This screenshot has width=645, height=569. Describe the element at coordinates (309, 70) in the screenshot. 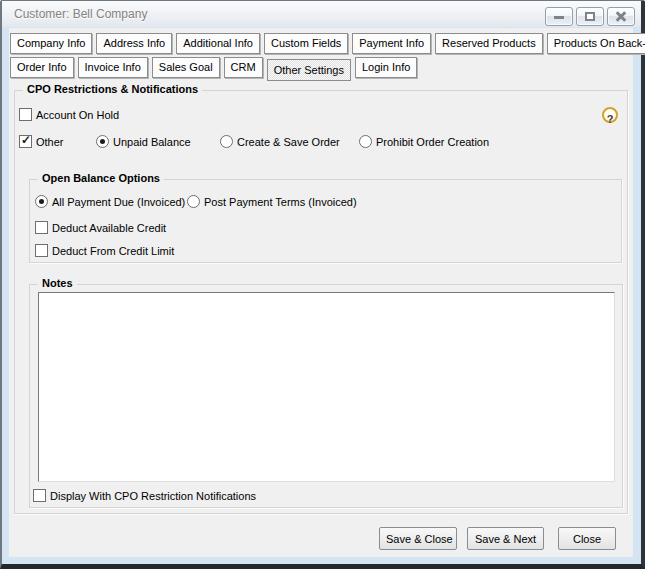

I see `tab-other-settings: Other Settings` at that location.